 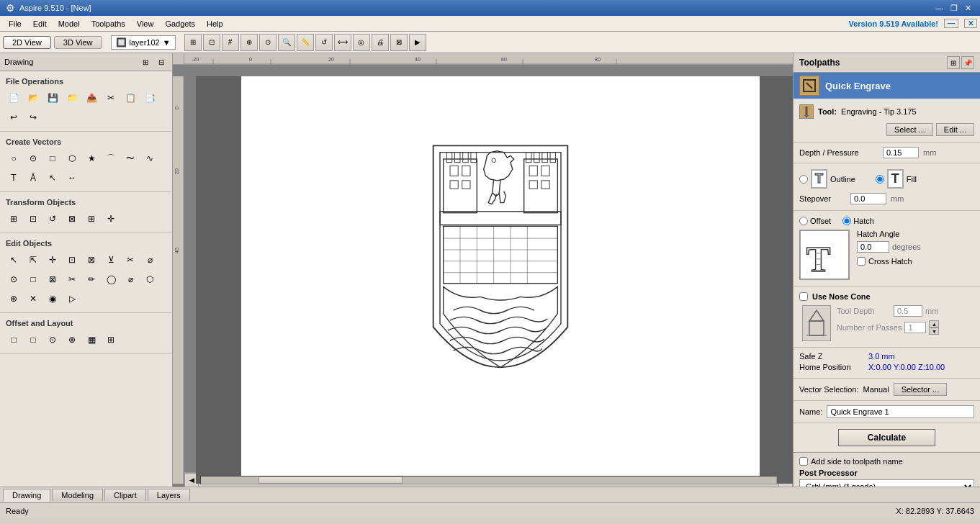 I want to click on maximize-button: ❐, so click(x=954, y=9).